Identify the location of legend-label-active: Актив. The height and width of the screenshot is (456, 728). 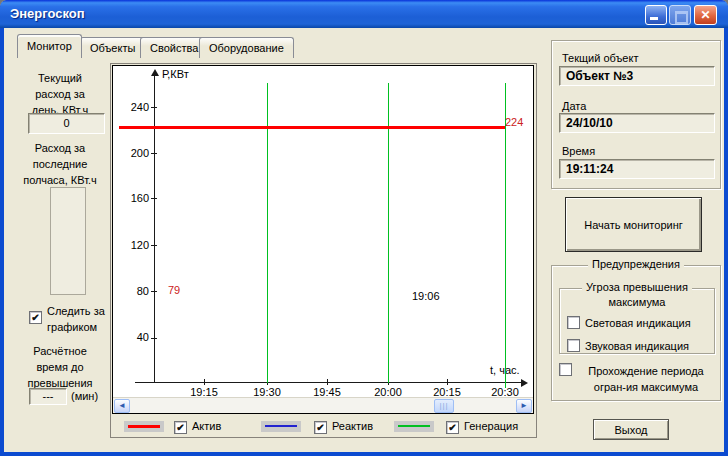
(206, 426).